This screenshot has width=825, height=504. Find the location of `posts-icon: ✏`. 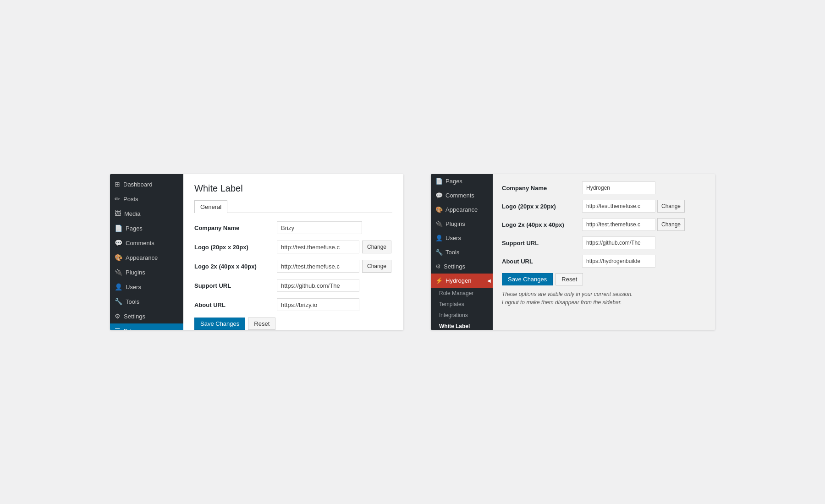

posts-icon: ✏ is located at coordinates (117, 199).